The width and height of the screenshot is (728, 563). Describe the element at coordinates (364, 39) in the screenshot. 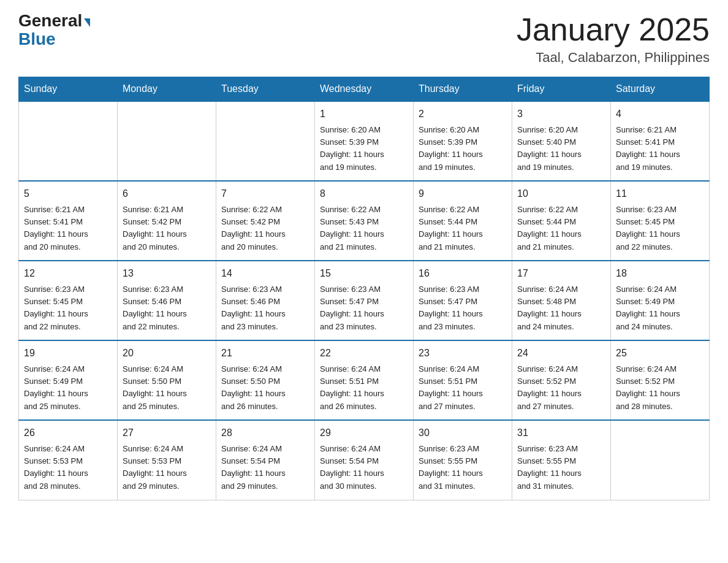

I see `page-header: General Blue January 2025 Taal, Calabarz…` at that location.